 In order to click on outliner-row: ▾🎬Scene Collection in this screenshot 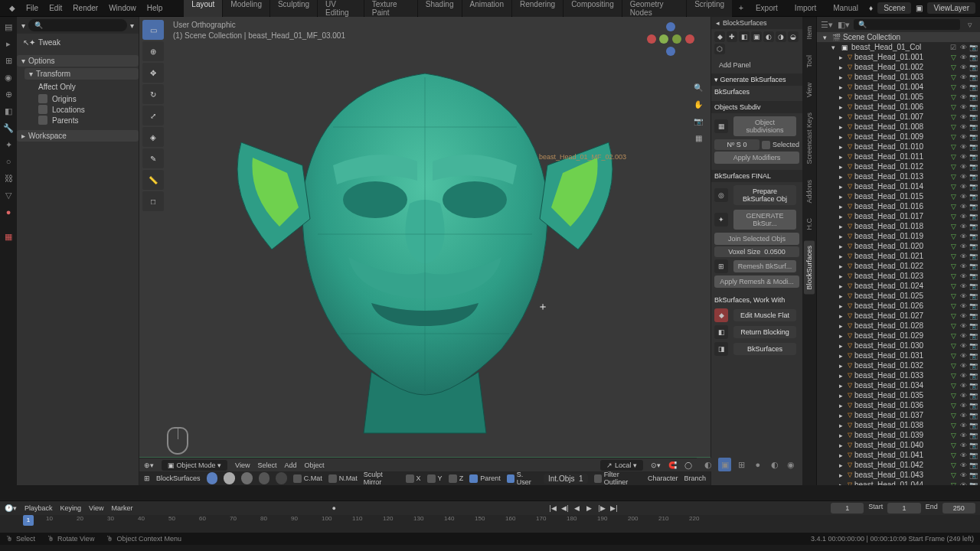, I will do `click(899, 37)`.